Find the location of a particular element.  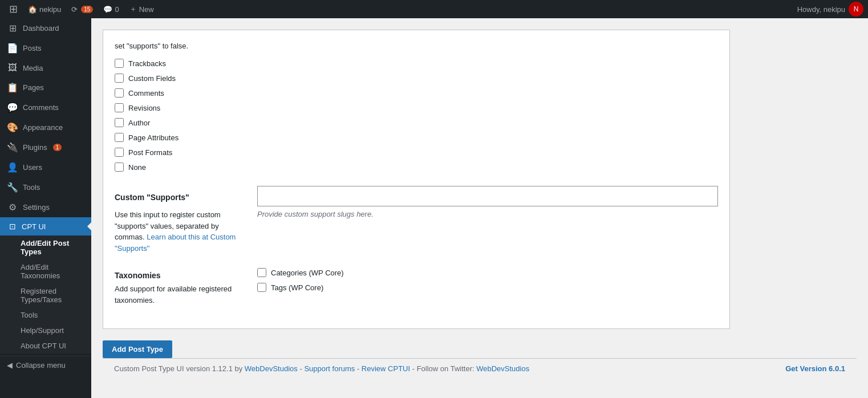

submenu-add-edit-taxonomies: Add/Edit Taxonomies is located at coordinates (46, 271).